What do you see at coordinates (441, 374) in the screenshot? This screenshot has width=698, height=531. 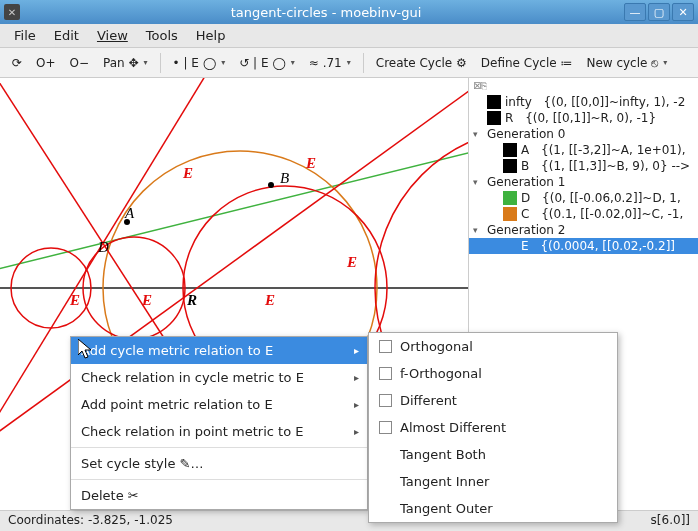 I see `sub-label: f-Orthogonal` at bounding box center [441, 374].